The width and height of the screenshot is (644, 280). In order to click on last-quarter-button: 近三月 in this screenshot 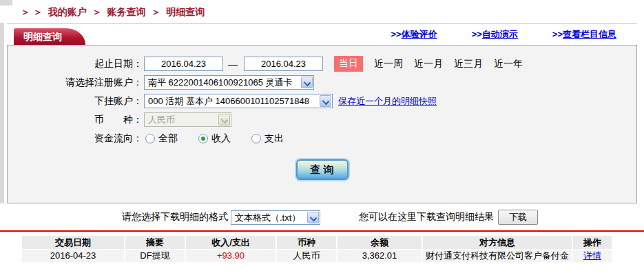, I will do `click(468, 64)`.